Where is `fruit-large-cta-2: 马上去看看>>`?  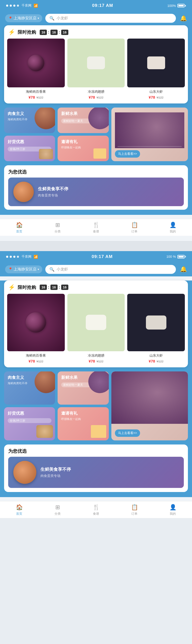
fruit-large-cta-2: 马上去看看>> is located at coordinates (127, 433).